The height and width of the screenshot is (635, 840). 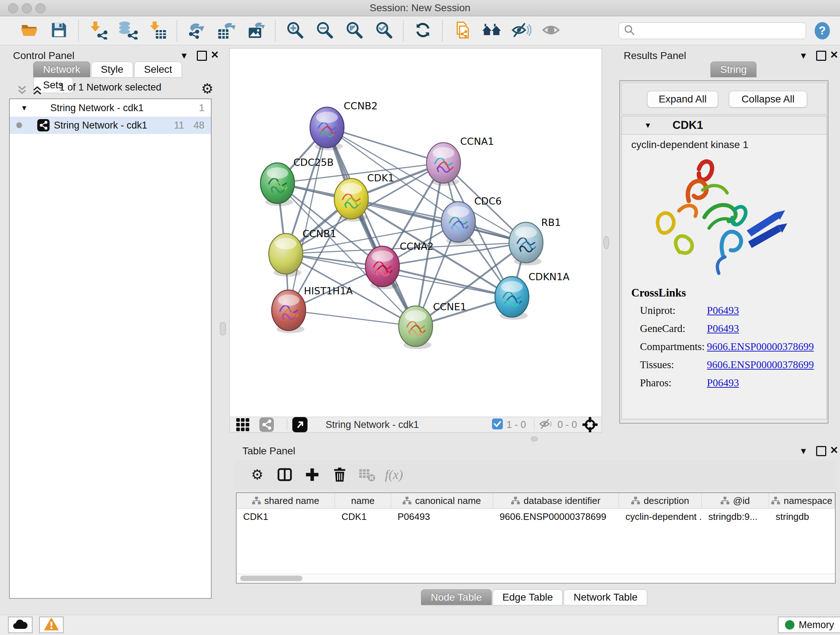 What do you see at coordinates (528, 597) in the screenshot?
I see `tab-edge-table: Edge Table` at bounding box center [528, 597].